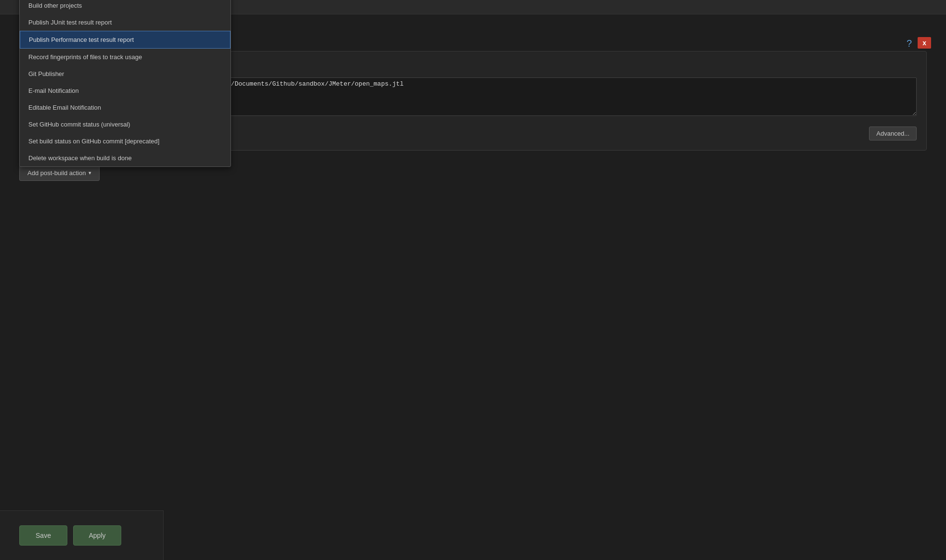  I want to click on dropdown-item-editable-email: Editable Email Notification, so click(125, 108).